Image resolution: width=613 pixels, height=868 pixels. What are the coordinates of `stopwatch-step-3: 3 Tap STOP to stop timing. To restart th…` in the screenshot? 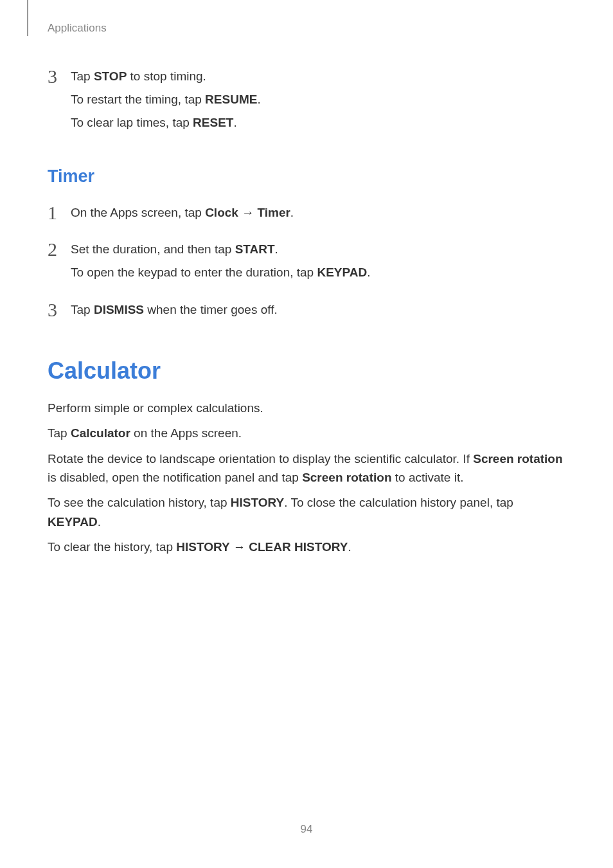 It's located at (306, 99).